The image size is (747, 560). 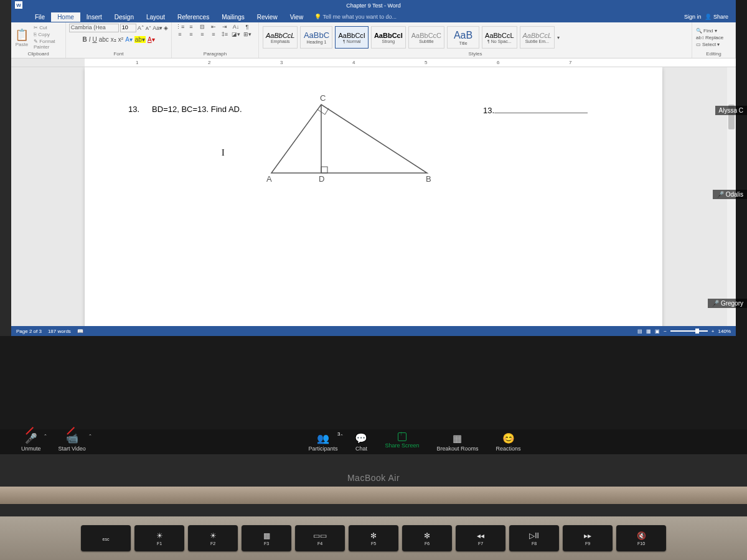 What do you see at coordinates (323, 438) in the screenshot?
I see `people-icon: 👥` at bounding box center [323, 438].